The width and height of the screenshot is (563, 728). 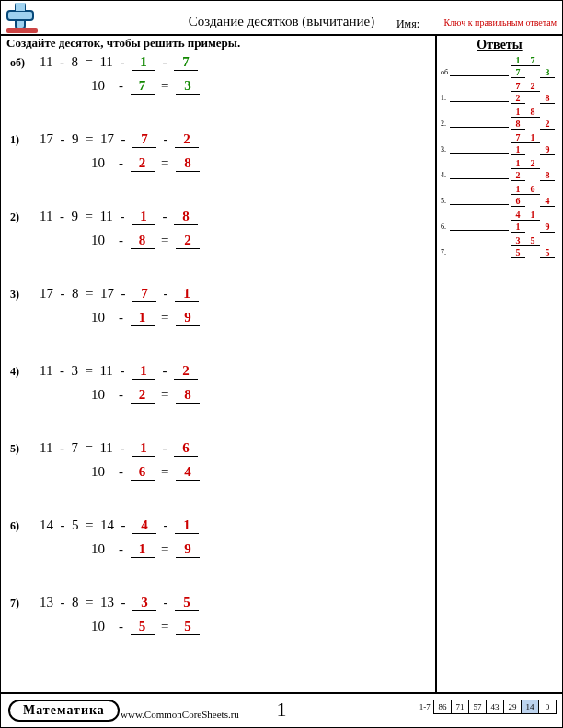 I want to click on problem-label: 7), so click(x=15, y=603).